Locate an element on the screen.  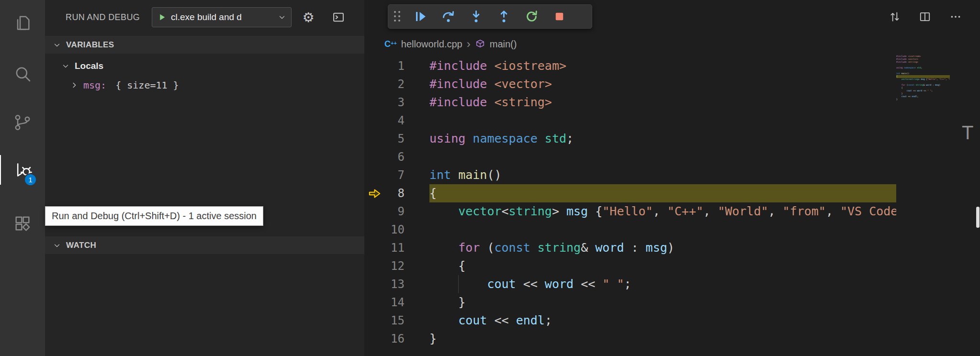
line-number: 11 is located at coordinates (395, 248).